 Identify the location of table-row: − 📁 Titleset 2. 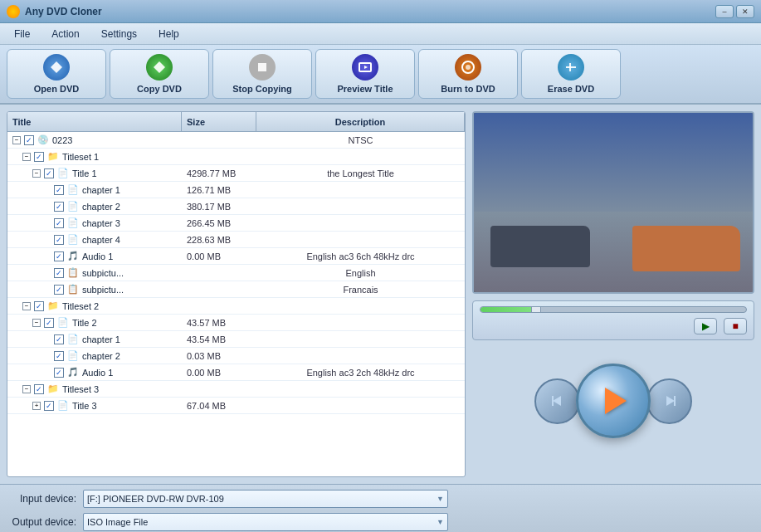
(236, 306).